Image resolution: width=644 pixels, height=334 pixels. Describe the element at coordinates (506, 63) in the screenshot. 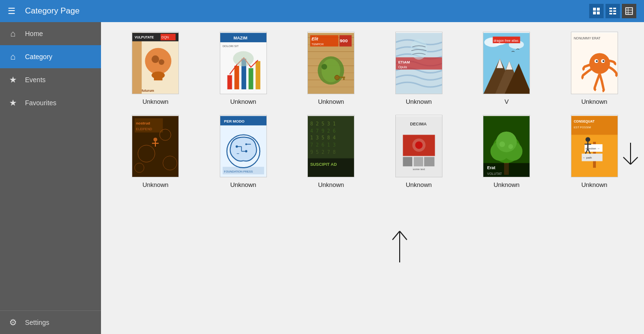

I see `book-cover-5: dragon free atlas` at that location.